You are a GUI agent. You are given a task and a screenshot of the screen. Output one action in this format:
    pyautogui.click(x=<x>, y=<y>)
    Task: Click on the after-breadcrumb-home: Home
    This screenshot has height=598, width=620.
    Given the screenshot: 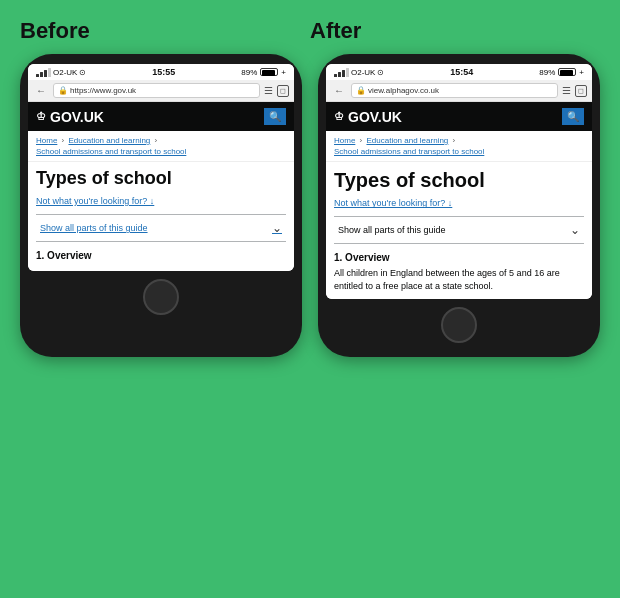 What is the action you would take?
    pyautogui.click(x=344, y=140)
    